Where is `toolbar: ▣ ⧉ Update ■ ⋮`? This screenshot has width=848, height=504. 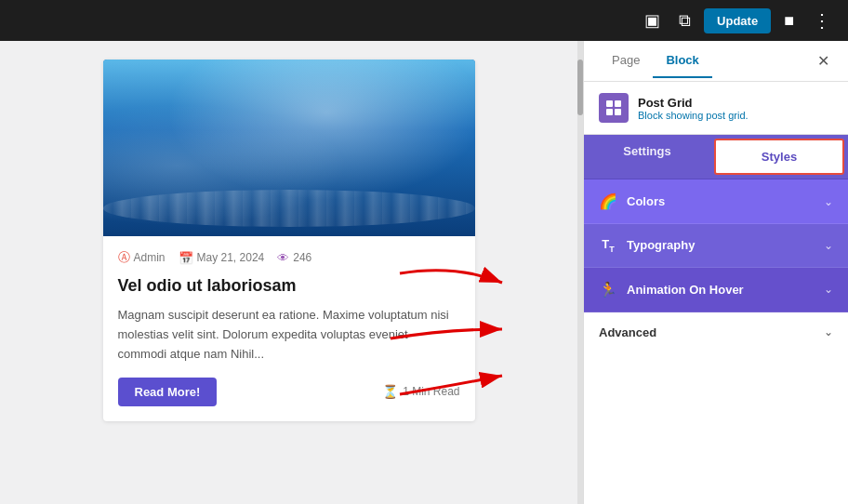 toolbar: ▣ ⧉ Update ■ ⋮ is located at coordinates (424, 20).